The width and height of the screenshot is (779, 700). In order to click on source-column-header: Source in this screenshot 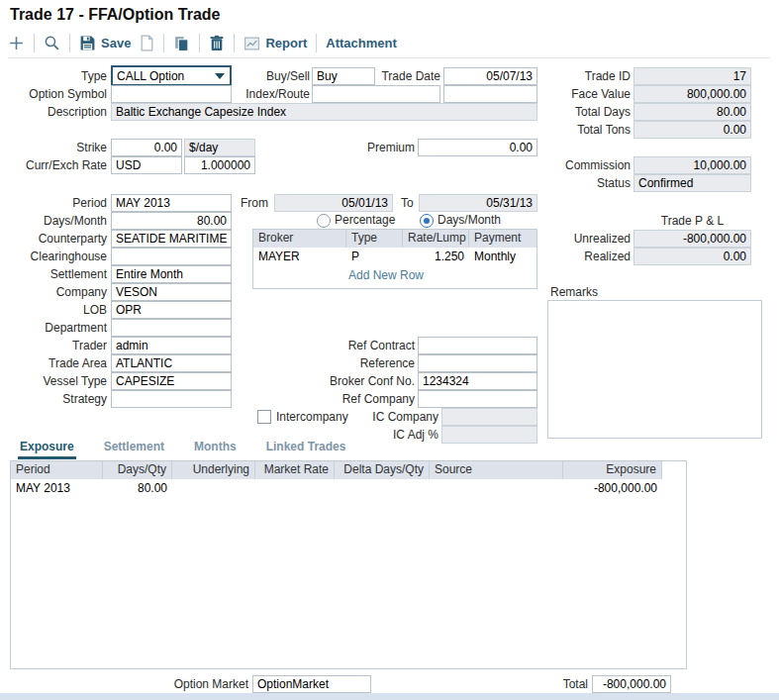, I will do `click(497, 470)`.